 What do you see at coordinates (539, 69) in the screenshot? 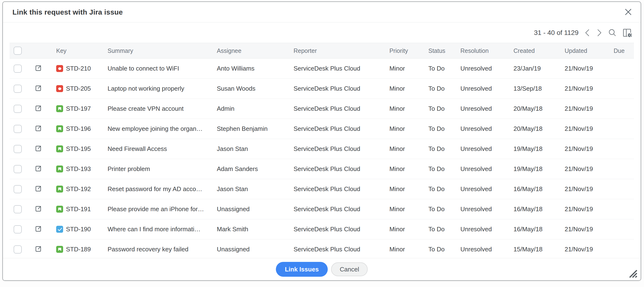
I see `issue-created: 23/Jan/19` at bounding box center [539, 69].